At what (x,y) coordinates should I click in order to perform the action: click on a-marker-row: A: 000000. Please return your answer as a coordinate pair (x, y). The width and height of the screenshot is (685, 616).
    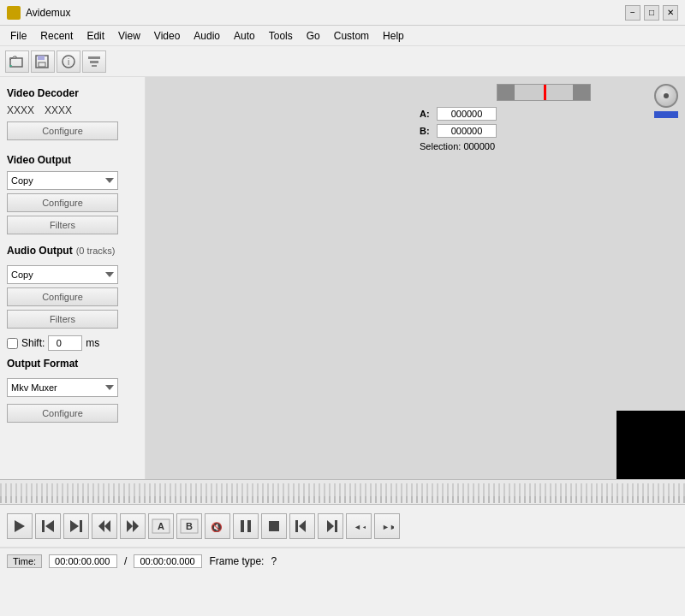
    Looking at the image, I should click on (502, 114).